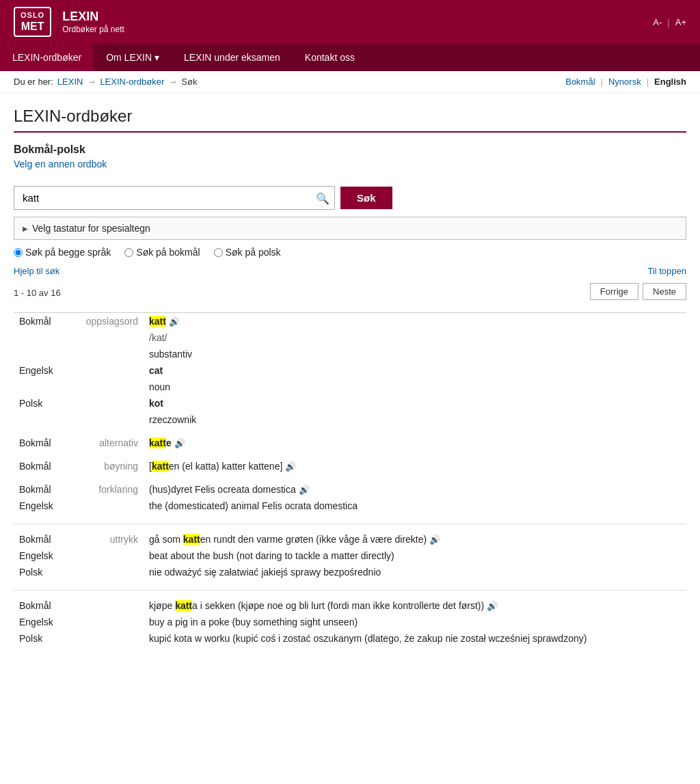 This screenshot has height=784, width=700. Describe the element at coordinates (350, 489) in the screenshot. I see `table-row: Bokmål forklaring (hus)dyret Felis ocrea…` at that location.